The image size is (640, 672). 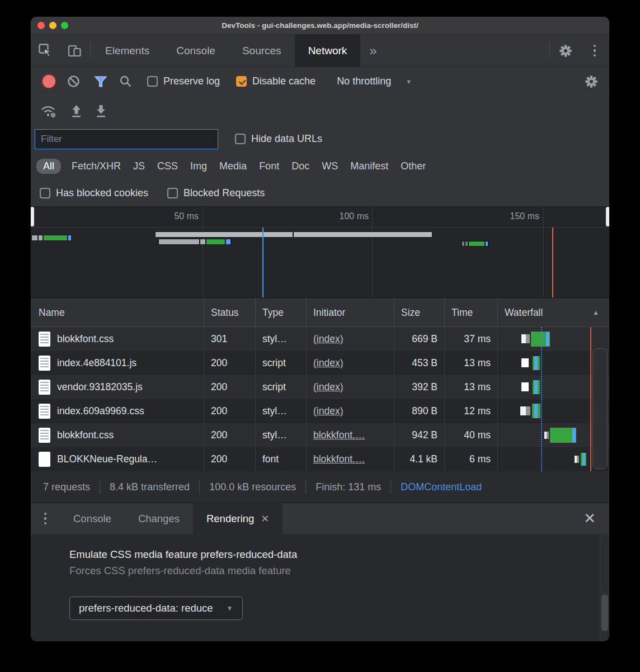 I want to click on filter-chip-doc: Doc, so click(x=300, y=167).